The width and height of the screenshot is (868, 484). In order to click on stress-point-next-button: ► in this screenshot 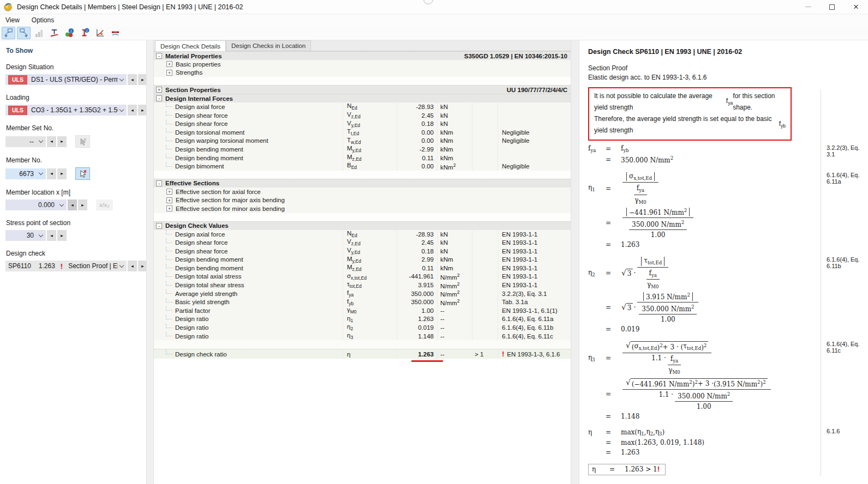, I will do `click(62, 235)`.